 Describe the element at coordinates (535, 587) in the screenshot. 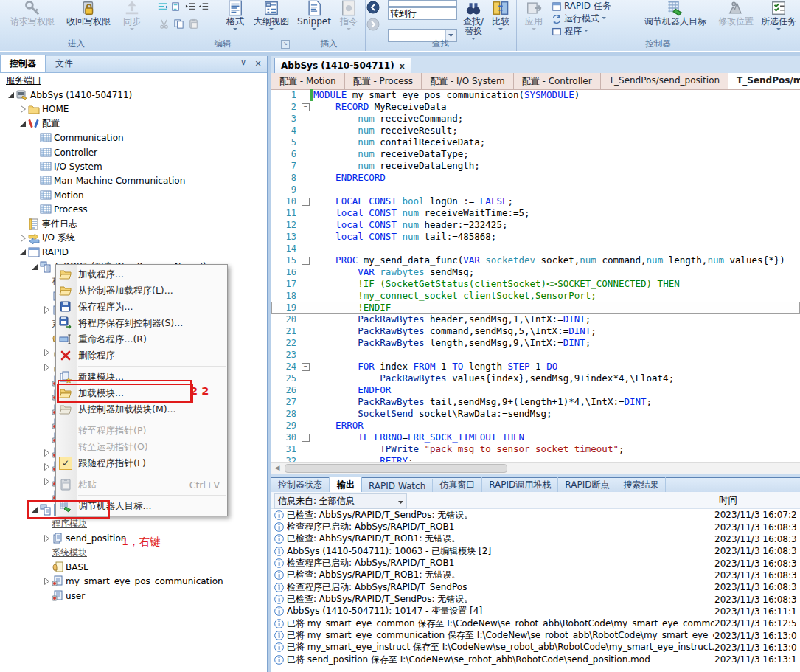

I see `output-message-row: 检查程序已启动: AbbSys/RAPID/T_SendPos2023/11/3…` at that location.